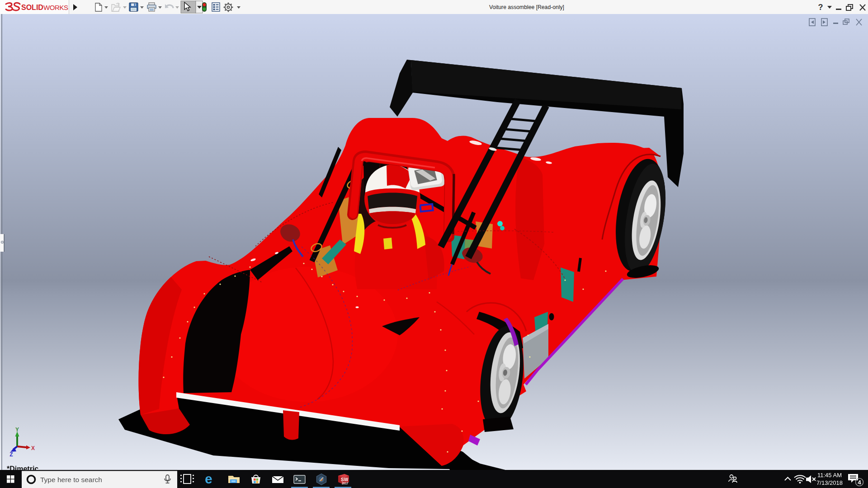 This screenshot has height=488, width=868. I want to click on svg-text: Type here to search, so click(71, 480).